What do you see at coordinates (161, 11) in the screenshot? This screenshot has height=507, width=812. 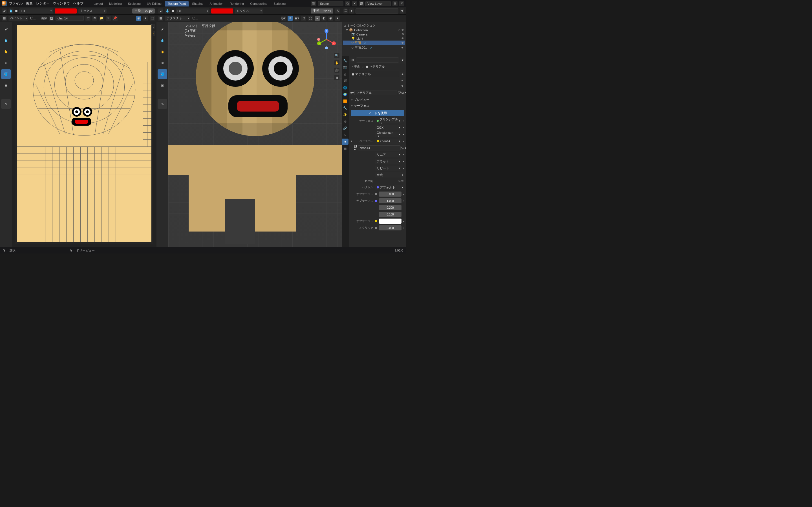 I see `vp-editor-type-icon: 🖌` at bounding box center [161, 11].